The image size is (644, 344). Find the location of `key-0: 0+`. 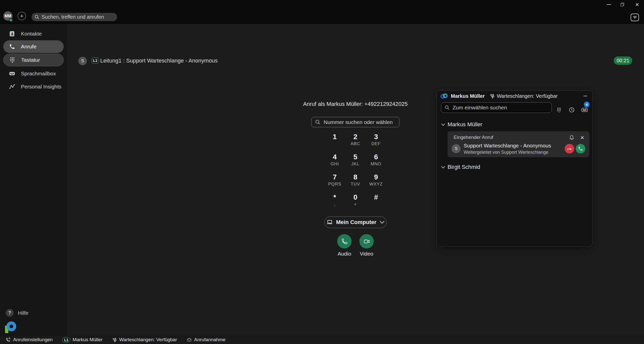

key-0: 0+ is located at coordinates (355, 203).